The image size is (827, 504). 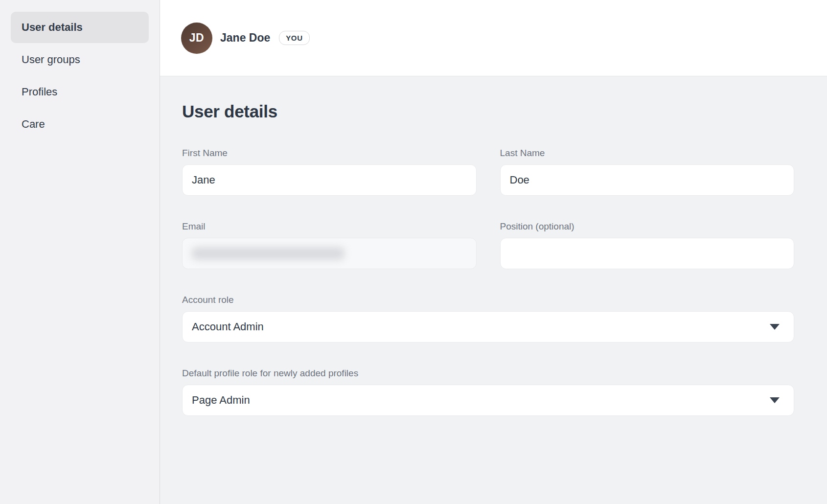 What do you see at coordinates (488, 300) in the screenshot?
I see `account-role-label: Account role` at bounding box center [488, 300].